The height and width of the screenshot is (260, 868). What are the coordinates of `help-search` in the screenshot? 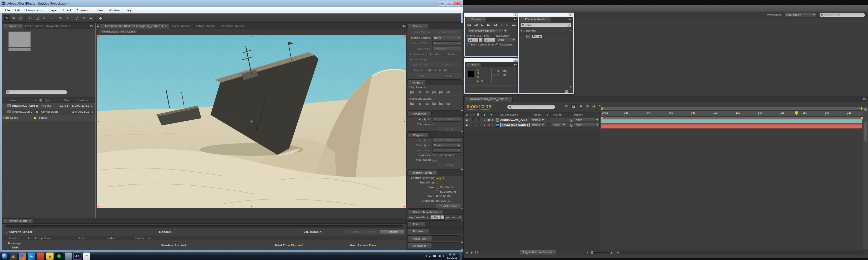 It's located at (842, 15).